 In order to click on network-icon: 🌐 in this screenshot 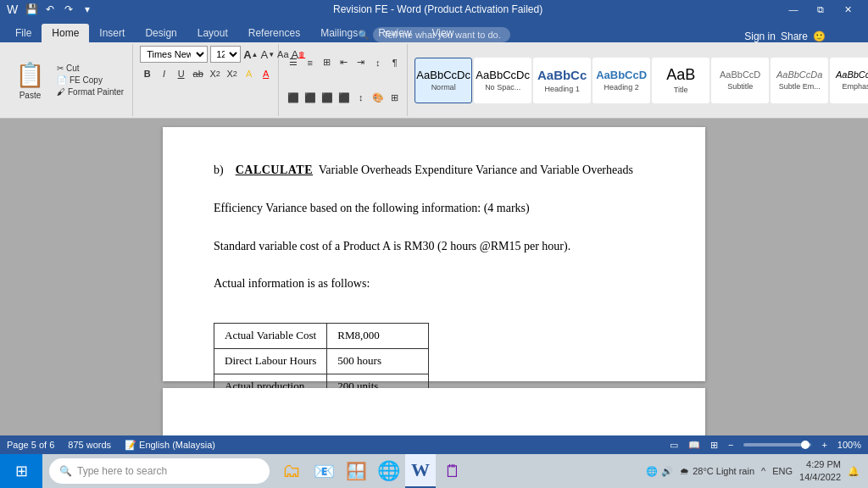, I will do `click(652, 471)`.